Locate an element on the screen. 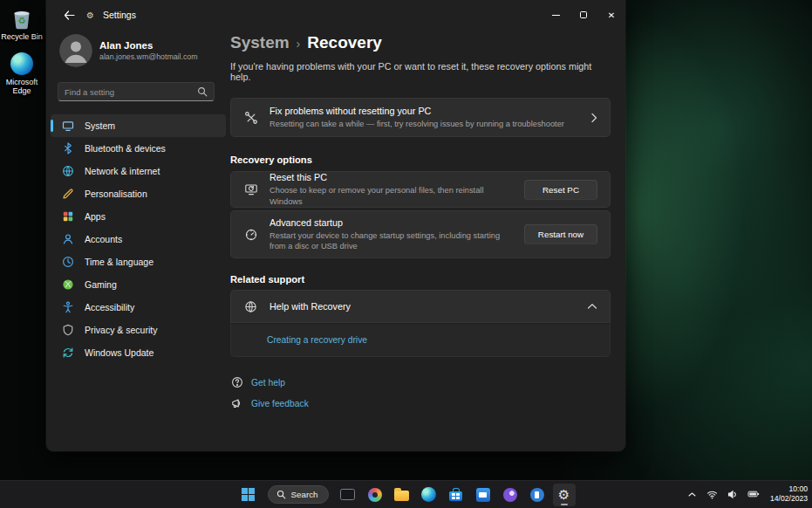 The width and height of the screenshot is (812, 508). desktop-icon-recycle-bin: ♻ Recycle Bin is located at coordinates (22, 23).